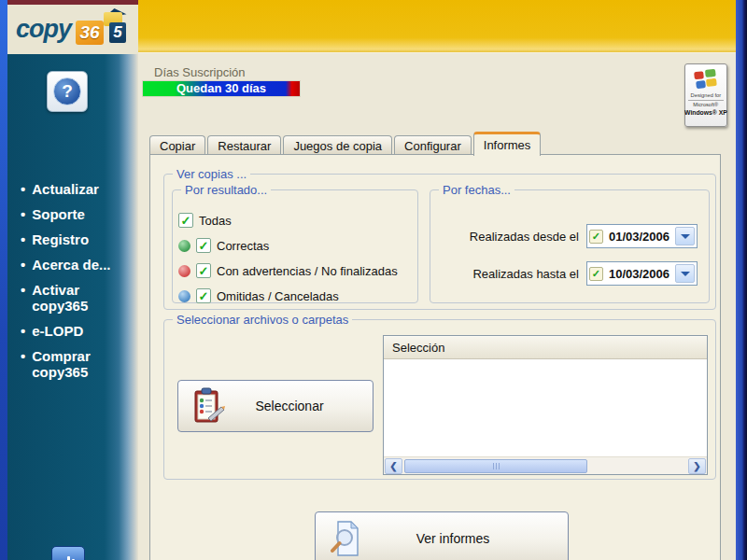  What do you see at coordinates (243, 246) in the screenshot?
I see `correctas-label: Correctas` at bounding box center [243, 246].